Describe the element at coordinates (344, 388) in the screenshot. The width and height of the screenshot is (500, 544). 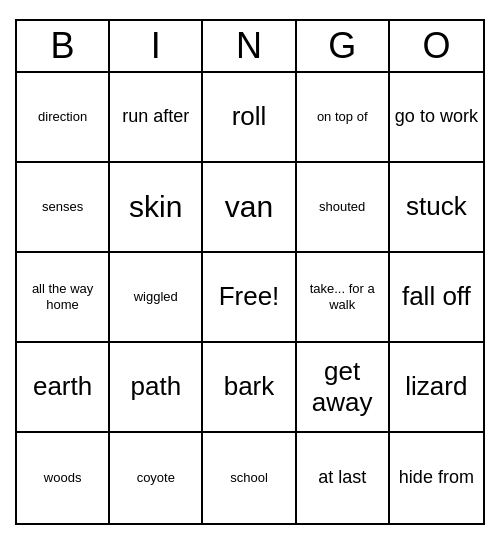
I see `bingo-cell: get away` at that location.